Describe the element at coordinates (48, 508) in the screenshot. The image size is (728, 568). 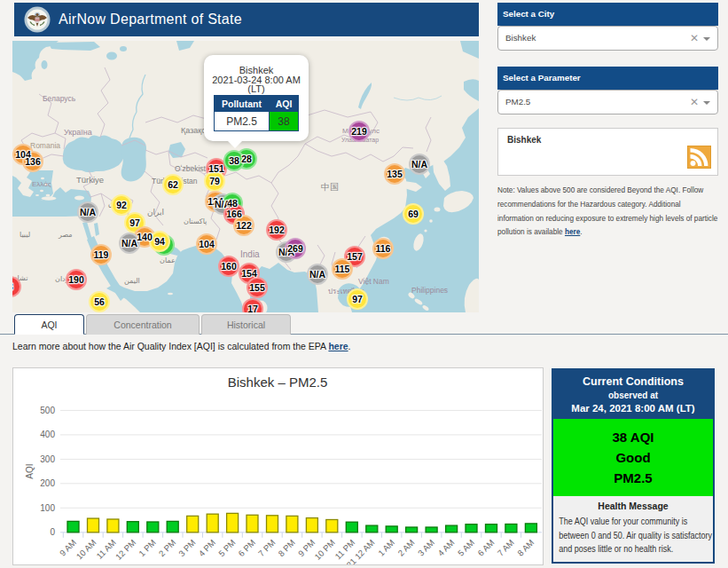
I see `svg-text: 100` at that location.